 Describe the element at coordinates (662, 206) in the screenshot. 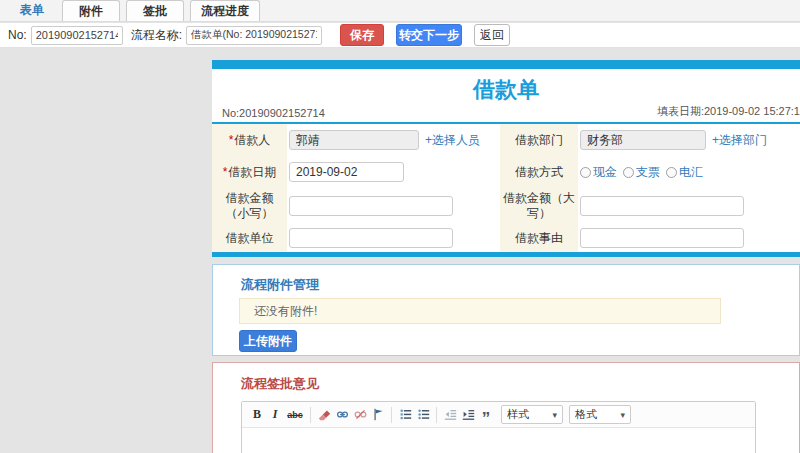

I see `amount-big-input` at that location.